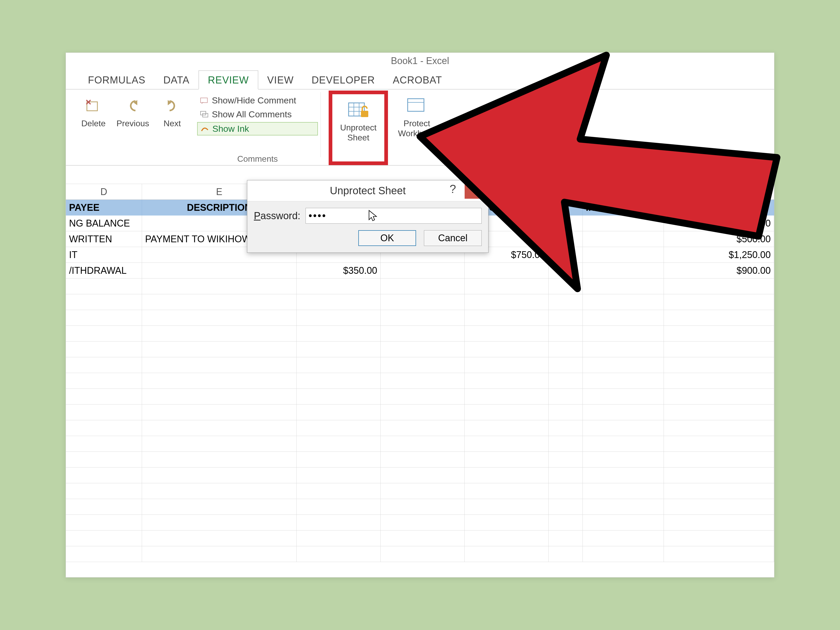 Image resolution: width=840 pixels, height=630 pixels. I want to click on show-ink-button: Show Ink, so click(257, 129).